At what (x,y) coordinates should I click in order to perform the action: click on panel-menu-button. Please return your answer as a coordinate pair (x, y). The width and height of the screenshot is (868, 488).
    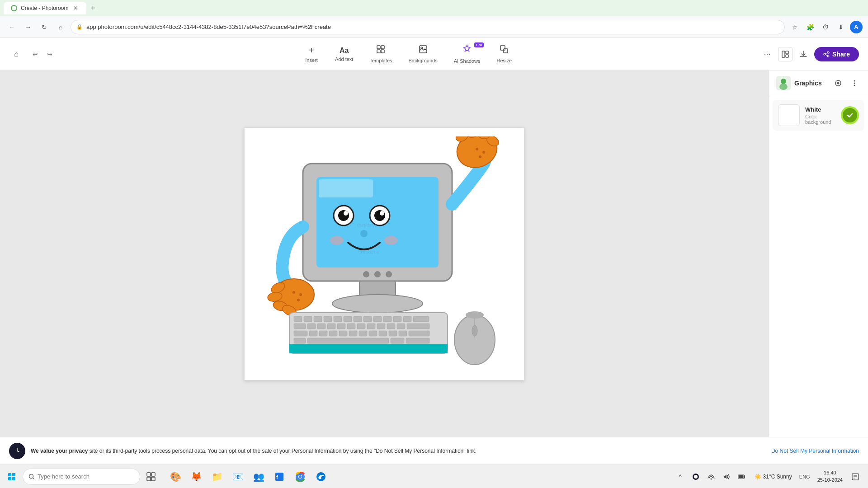
    Looking at the image, I should click on (854, 83).